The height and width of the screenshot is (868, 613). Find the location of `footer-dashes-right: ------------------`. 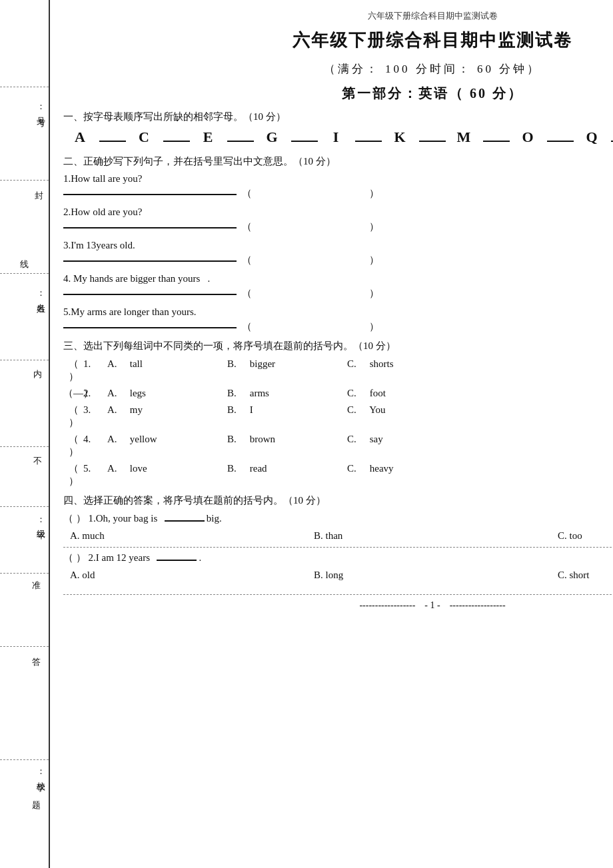

footer-dashes-right: ------------------ is located at coordinates (478, 605).